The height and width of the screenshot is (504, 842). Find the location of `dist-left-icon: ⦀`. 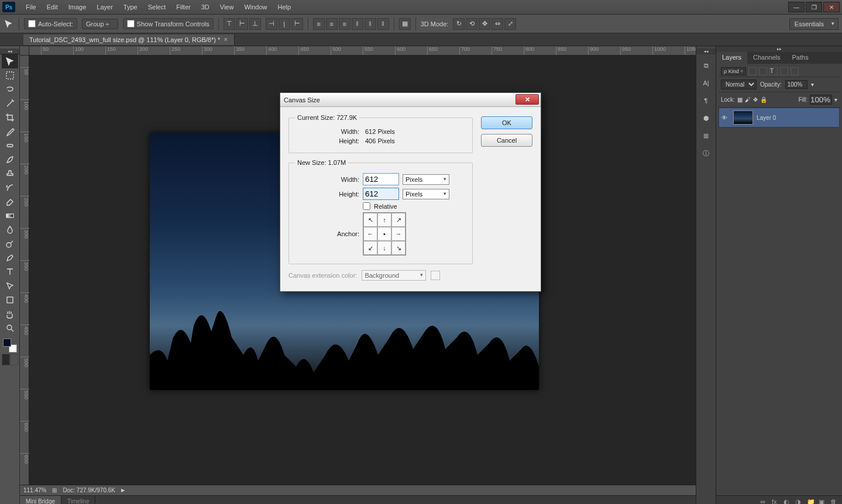

dist-left-icon: ⦀ is located at coordinates (358, 24).